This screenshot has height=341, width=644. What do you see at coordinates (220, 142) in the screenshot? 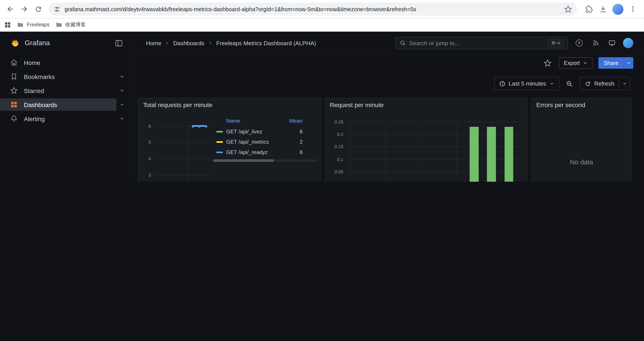
I see `series-swatch` at bounding box center [220, 142].